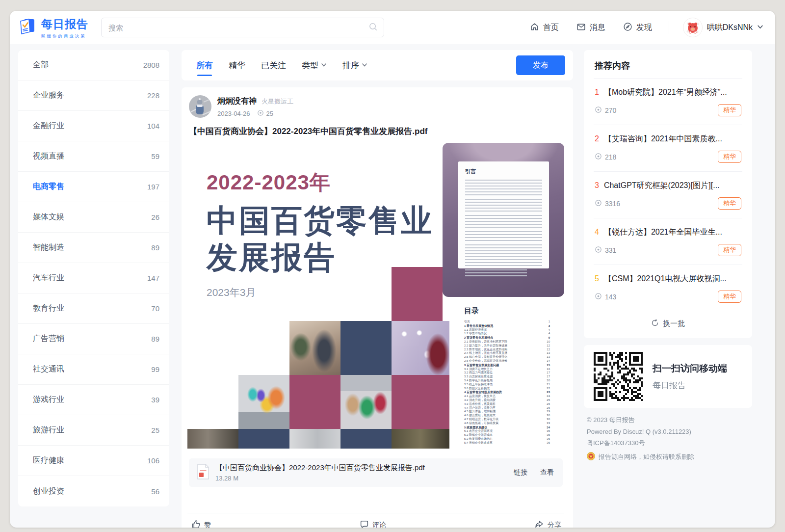  What do you see at coordinates (541, 65) in the screenshot?
I see `publish-button: 发布` at bounding box center [541, 65].